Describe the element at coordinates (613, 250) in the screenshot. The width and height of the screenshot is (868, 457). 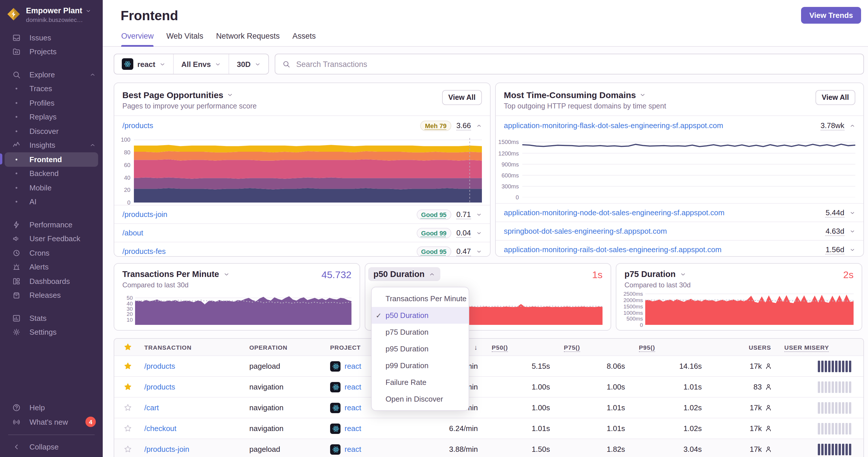
I see `domain-link: application-monitoring-rails-dot-sales-e…` at that location.